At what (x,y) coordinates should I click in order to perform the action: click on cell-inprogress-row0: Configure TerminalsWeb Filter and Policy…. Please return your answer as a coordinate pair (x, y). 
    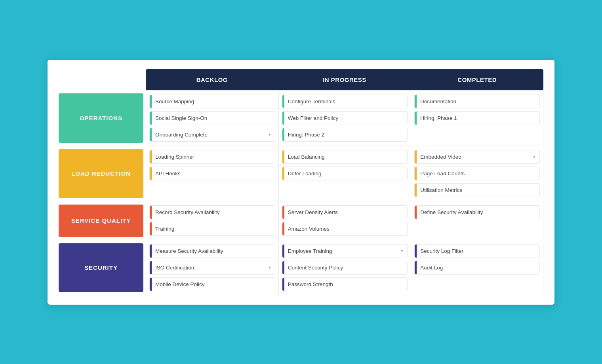
    Looking at the image, I should click on (345, 118).